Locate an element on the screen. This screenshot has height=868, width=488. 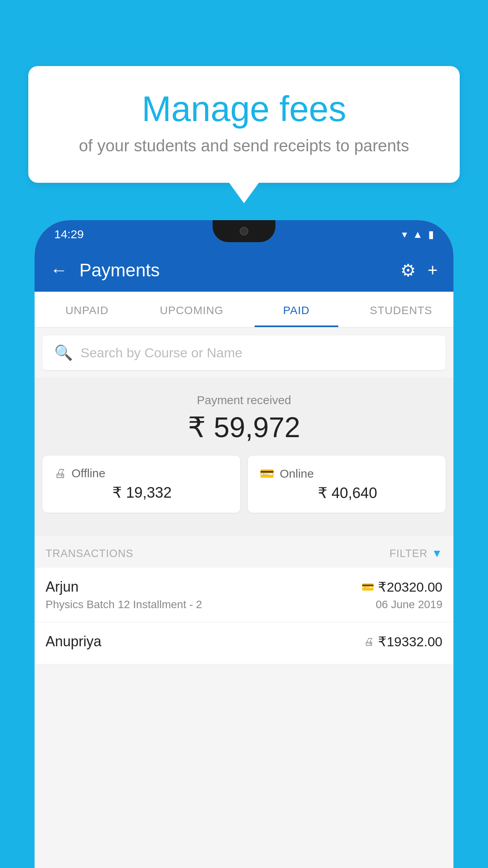
tab-paid: PAID is located at coordinates (296, 309).